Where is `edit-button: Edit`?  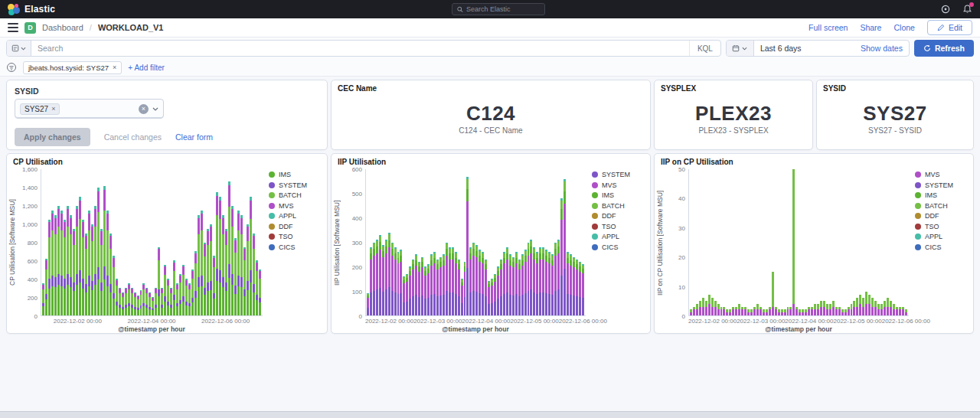
edit-button: Edit is located at coordinates (949, 28).